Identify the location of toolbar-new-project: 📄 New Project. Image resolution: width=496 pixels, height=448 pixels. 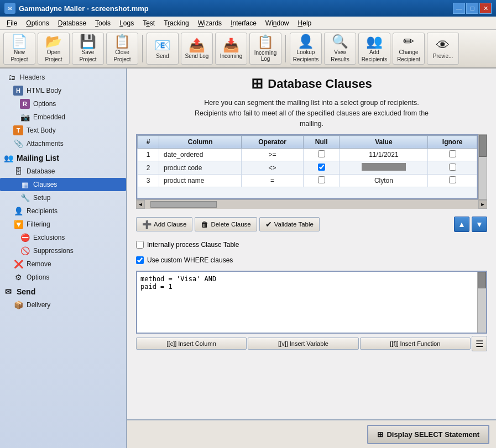
(19, 49).